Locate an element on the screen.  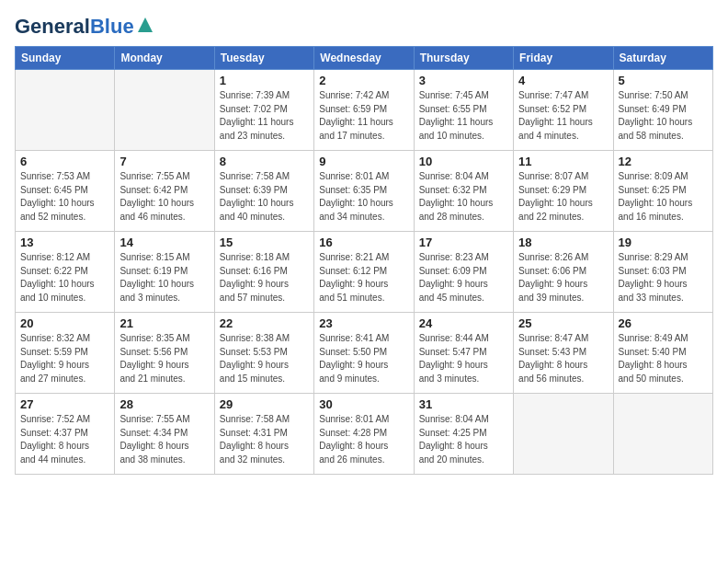
calendar-cell: 18Sunrise: 8:26 AM Sunset: 6:06 PM Dayli… is located at coordinates (563, 272).